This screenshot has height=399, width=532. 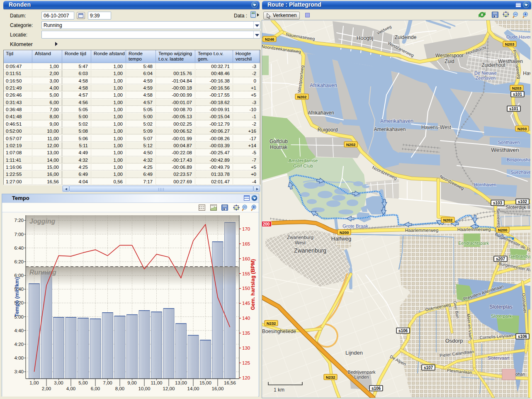 I want to click on svg-text: 3,00, so click(x=58, y=383).